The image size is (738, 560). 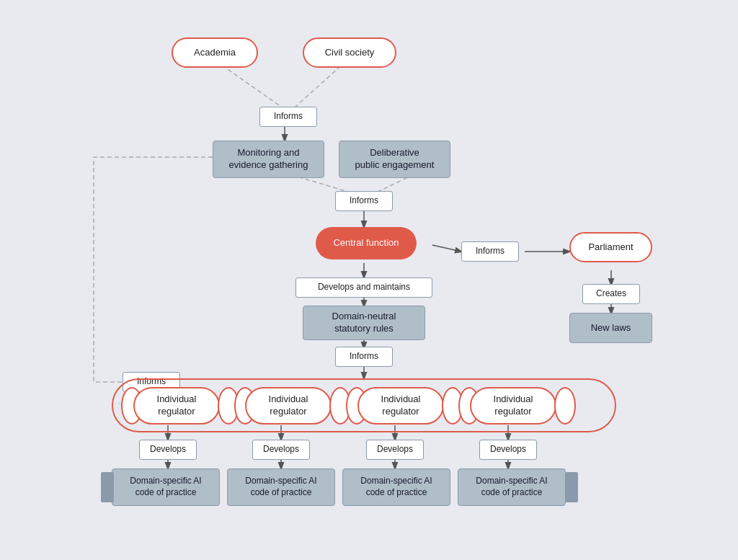 I want to click on central-function-node: Central function, so click(x=366, y=244).